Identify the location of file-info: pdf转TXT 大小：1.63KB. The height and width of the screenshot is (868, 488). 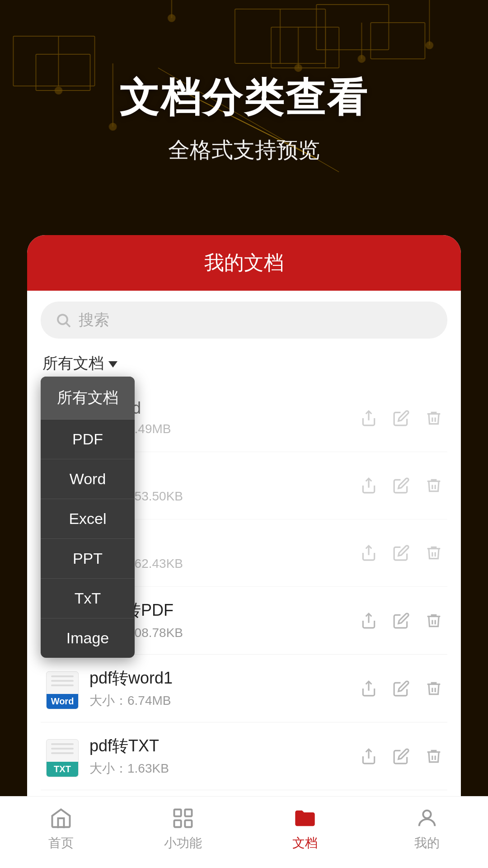
(220, 756).